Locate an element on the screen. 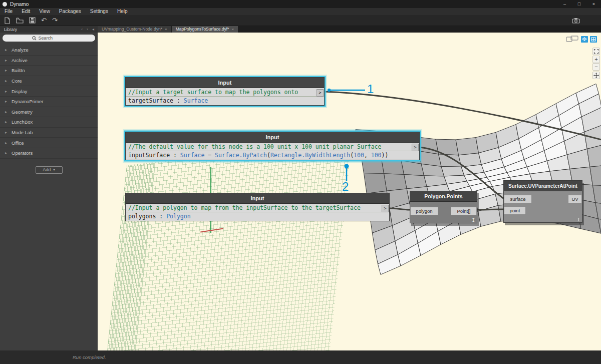 This screenshot has width=601, height=364. tab-uvmapping-custom-node: UVmapping_Custom-Node.dyn* × is located at coordinates (135, 29).